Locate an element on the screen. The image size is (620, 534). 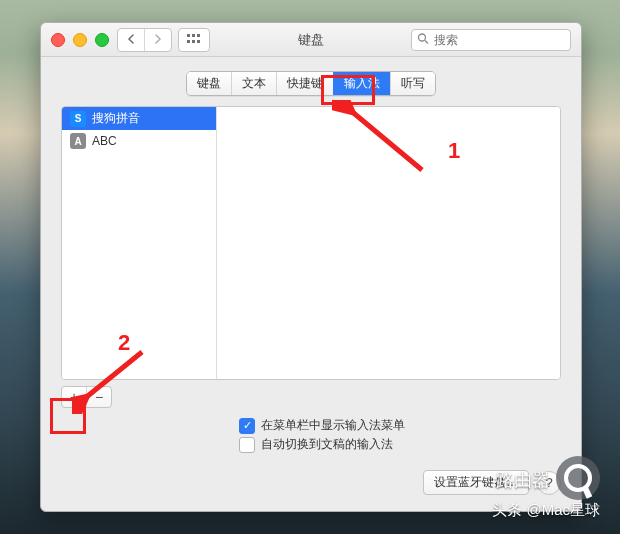
bottom-row: 设置蓝牙键盘… ? is located at coordinates (311, 482).